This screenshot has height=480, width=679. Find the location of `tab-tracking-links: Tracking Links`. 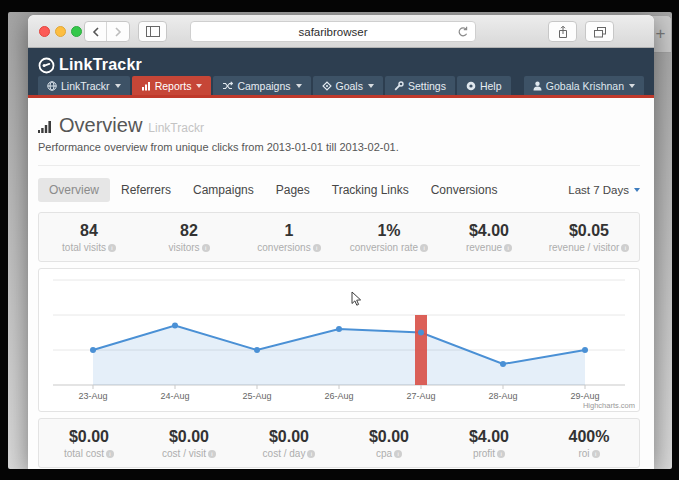

tab-tracking-links: Tracking Links is located at coordinates (370, 190).